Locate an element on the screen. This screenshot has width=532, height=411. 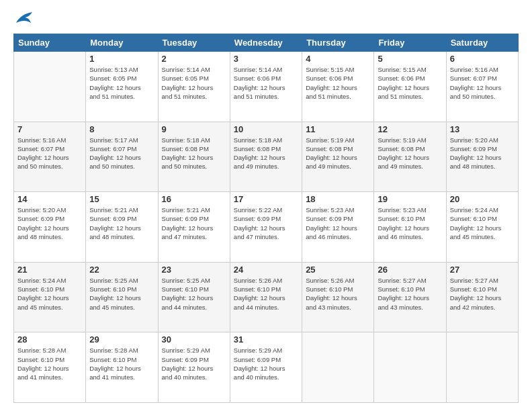
day-number: 30 is located at coordinates (194, 340).